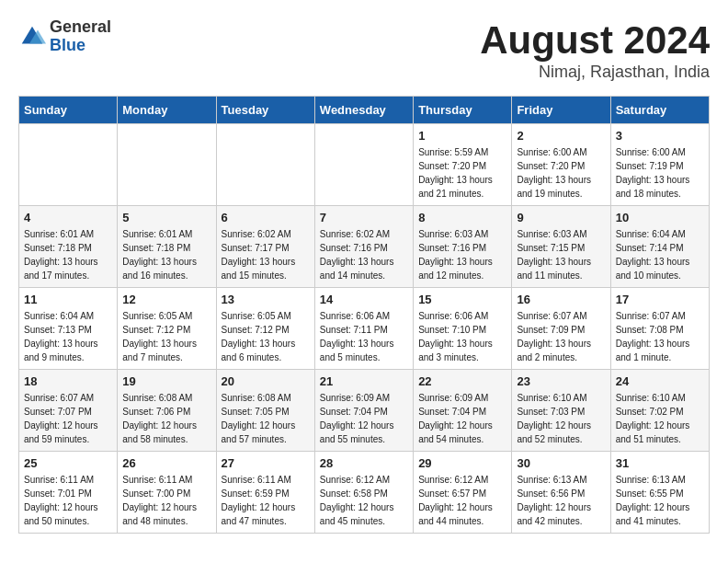 This screenshot has height=563, width=728. What do you see at coordinates (462, 255) in the screenshot?
I see `day-info: Sunrise: 6:03 AM Sunset: 7:16 PM Dayligh…` at bounding box center [462, 255].